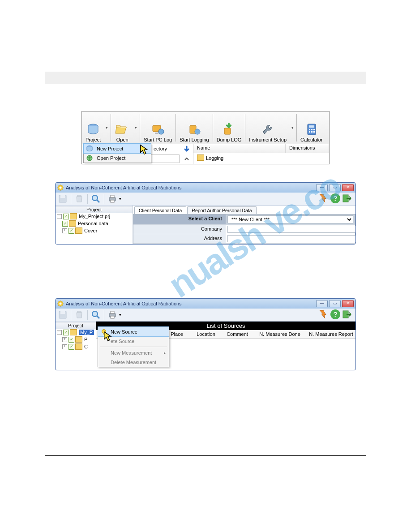  I want to click on tree-label: C, so click(86, 347).